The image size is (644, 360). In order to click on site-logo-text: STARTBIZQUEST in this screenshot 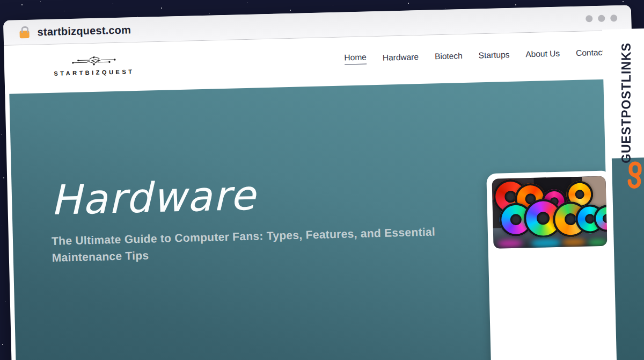, I will do `click(94, 73)`.